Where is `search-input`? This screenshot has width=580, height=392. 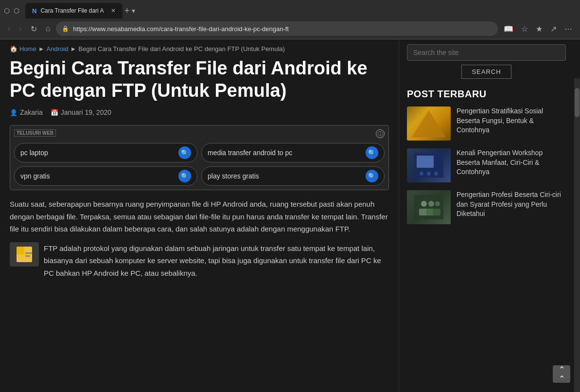
search-input is located at coordinates (486, 53).